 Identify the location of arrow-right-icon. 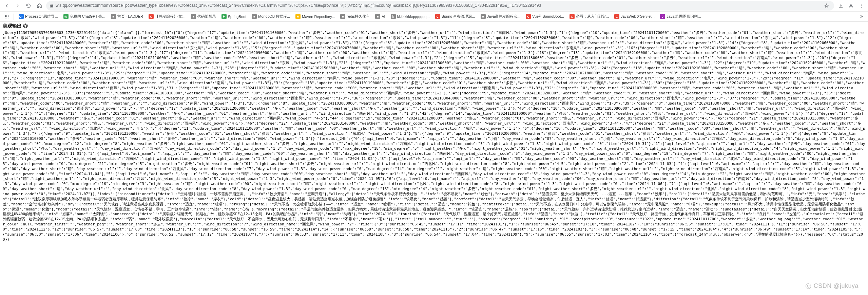
(18, 6).